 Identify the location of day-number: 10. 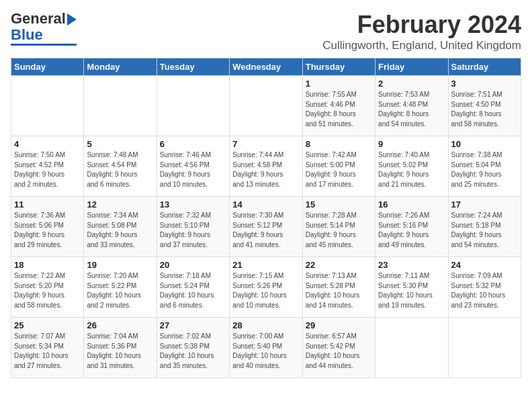
(485, 144).